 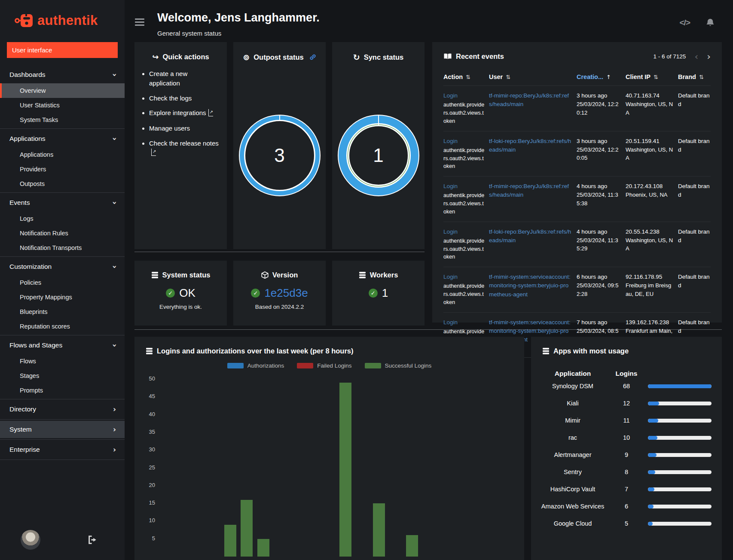 What do you see at coordinates (546, 351) in the screenshot?
I see `server-icon` at bounding box center [546, 351].